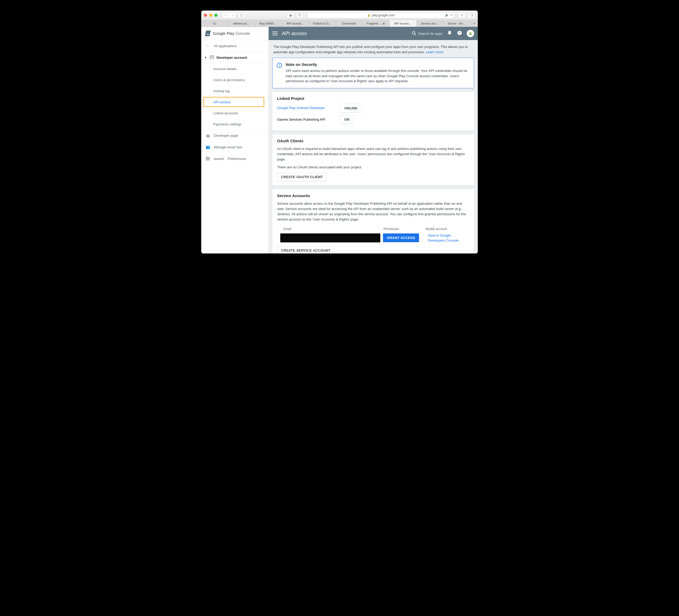 This screenshot has width=679, height=616. Describe the element at coordinates (373, 111) in the screenshot. I see `linked-project-card: Linked Project Google Play Android Devel…` at that location.